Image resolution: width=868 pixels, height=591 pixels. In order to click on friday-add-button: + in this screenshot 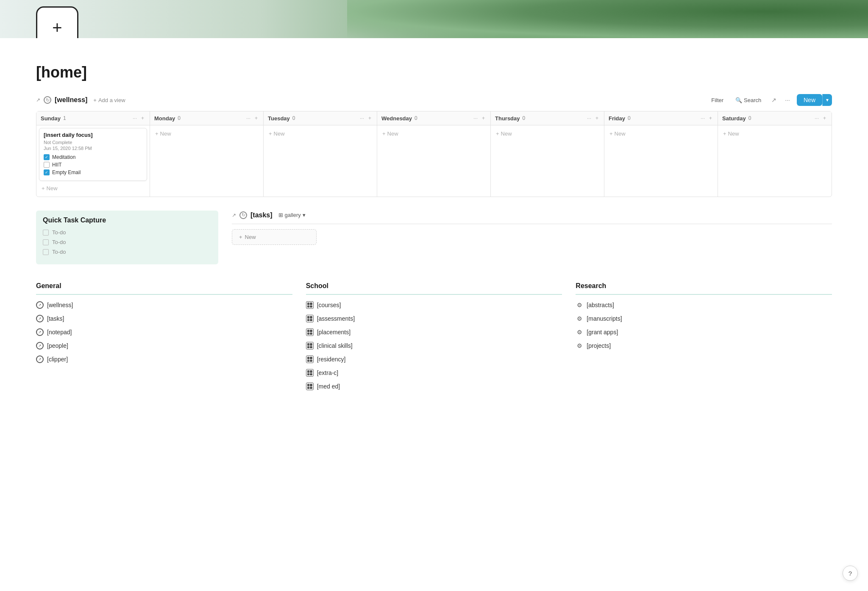, I will do `click(710, 118)`.